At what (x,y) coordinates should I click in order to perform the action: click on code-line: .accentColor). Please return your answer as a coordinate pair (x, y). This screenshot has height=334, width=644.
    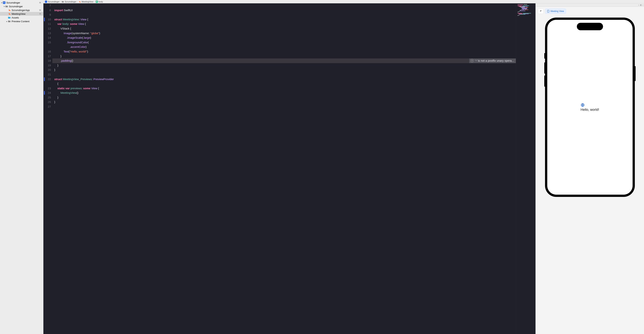
    Looking at the image, I should click on (284, 47).